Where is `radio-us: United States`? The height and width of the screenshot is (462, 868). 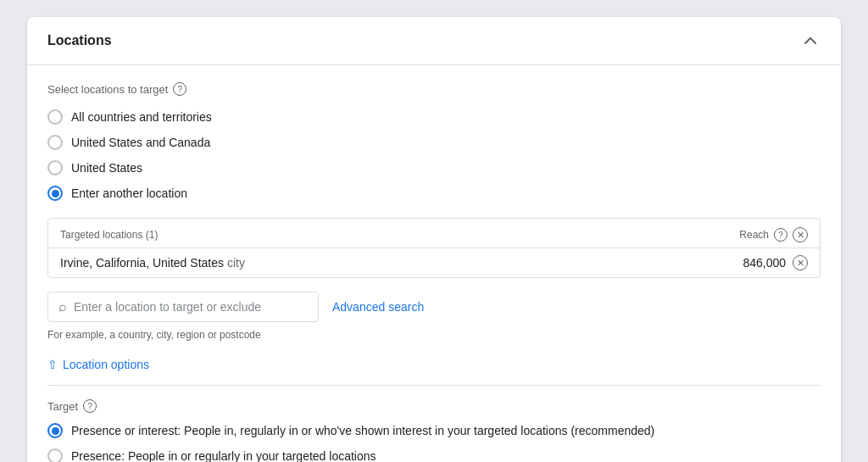
radio-us: United States is located at coordinates (434, 168).